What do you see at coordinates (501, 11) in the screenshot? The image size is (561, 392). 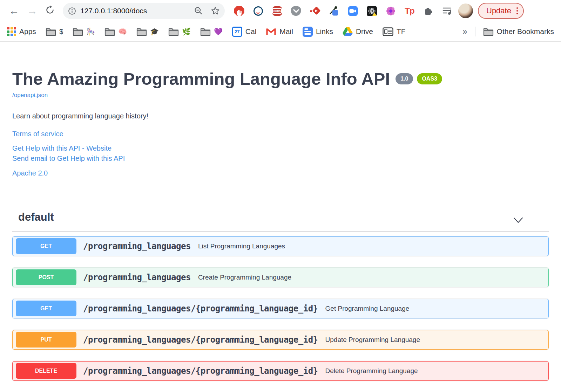 I see `update-button: Update` at bounding box center [501, 11].